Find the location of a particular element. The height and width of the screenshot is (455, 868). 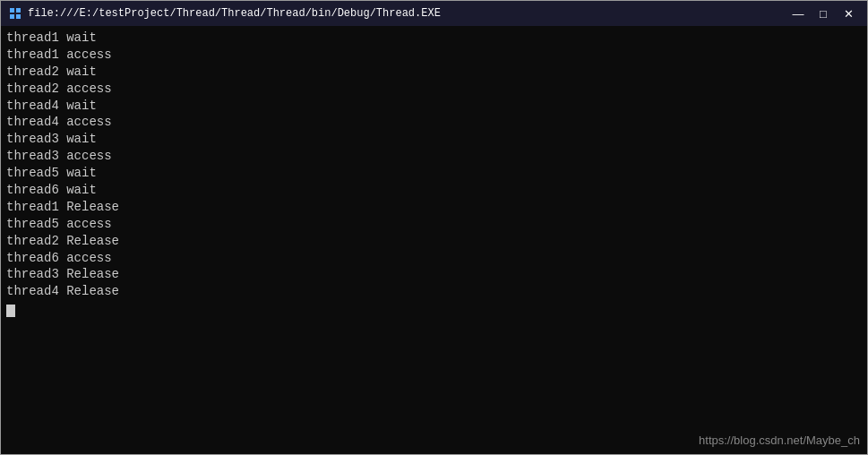

console-line: thread5 wait is located at coordinates (434, 174).